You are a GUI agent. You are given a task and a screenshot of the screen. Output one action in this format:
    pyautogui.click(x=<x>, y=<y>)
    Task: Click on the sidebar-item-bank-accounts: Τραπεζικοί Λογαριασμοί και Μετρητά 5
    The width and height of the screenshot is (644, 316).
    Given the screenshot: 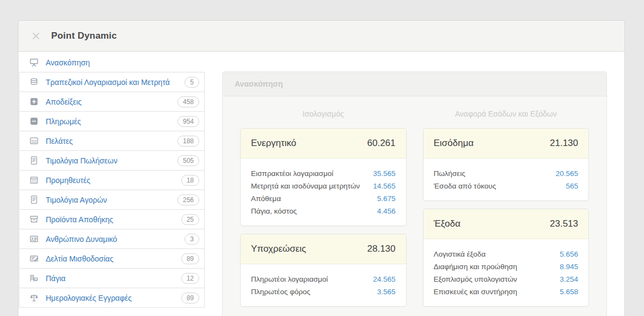 What is the action you would take?
    pyautogui.click(x=112, y=82)
    